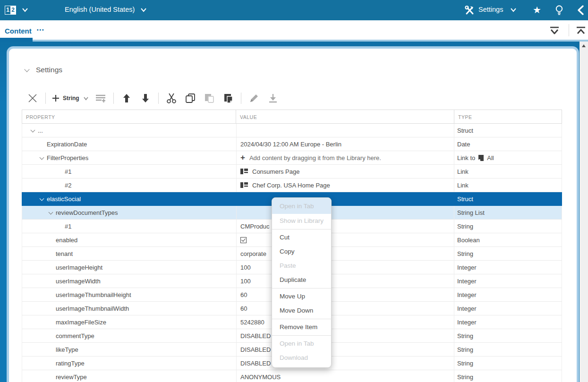 This screenshot has width=588, height=382. I want to click on vertical-scrollbar, so click(584, 212).